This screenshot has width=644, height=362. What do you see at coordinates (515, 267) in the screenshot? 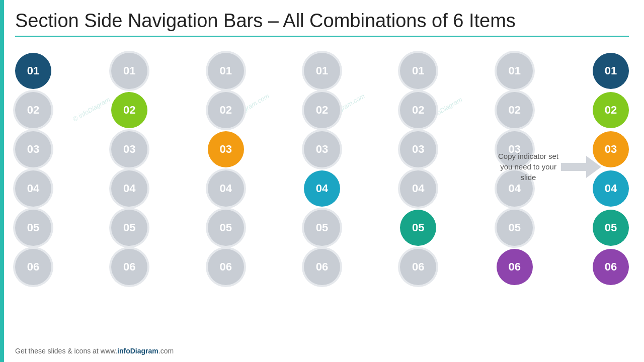
I see `circle-6-6: 06` at bounding box center [515, 267].